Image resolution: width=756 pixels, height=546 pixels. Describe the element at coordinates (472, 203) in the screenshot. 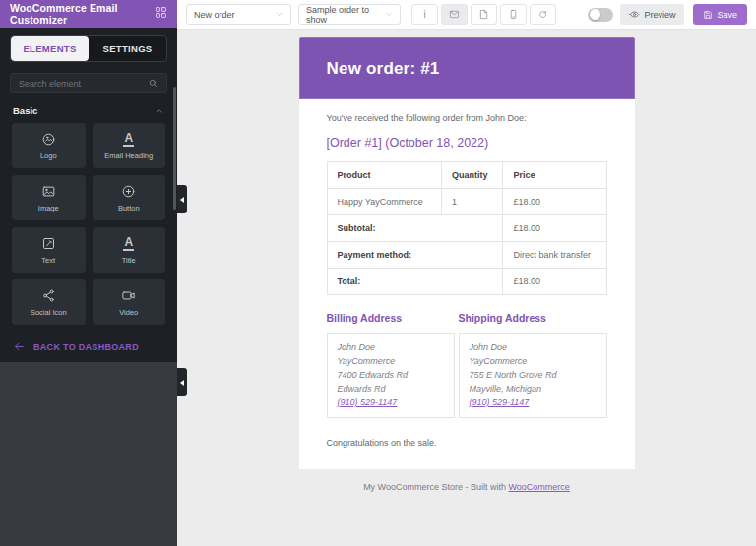

I see `cell-quantity: 1` at that location.